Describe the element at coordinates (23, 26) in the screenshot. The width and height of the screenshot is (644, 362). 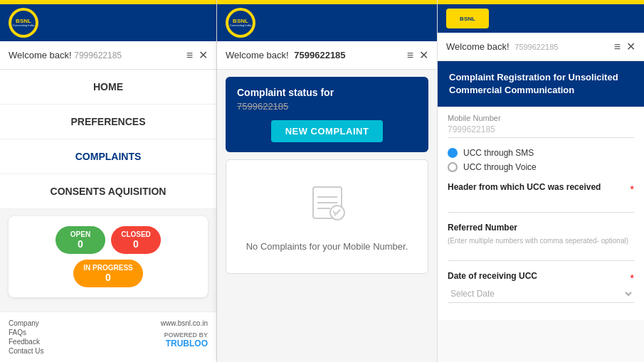
I see `bsnl-tagline-1: Connecting India` at that location.